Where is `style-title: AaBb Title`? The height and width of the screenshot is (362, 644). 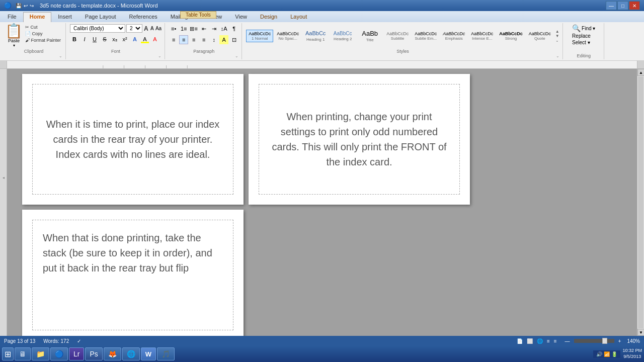
style-title: AaBb Title is located at coordinates (370, 36).